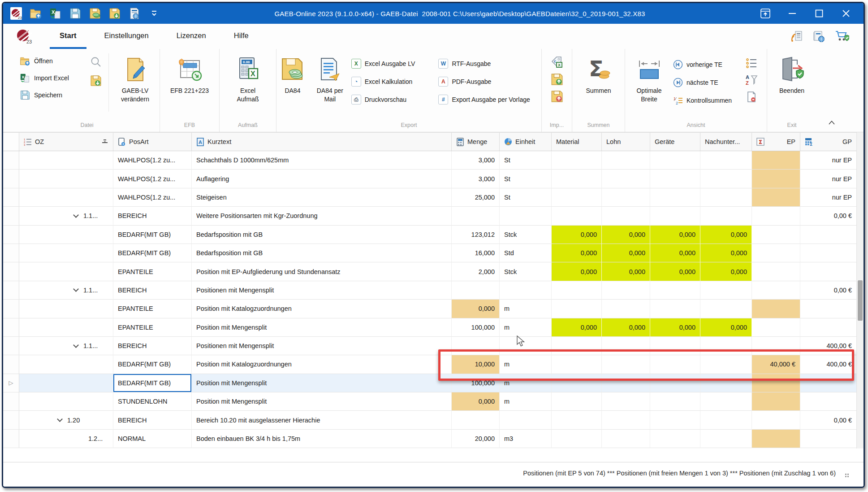 The width and height of the screenshot is (868, 492). Describe the element at coordinates (433, 327) in the screenshot. I see `table-row: EPANTEILEPosition mit Mengensplit100,000…` at that location.